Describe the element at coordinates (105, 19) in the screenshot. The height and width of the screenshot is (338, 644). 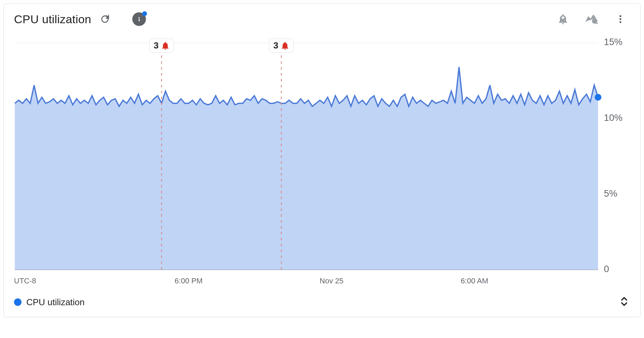
I see `refresh-icon` at that location.